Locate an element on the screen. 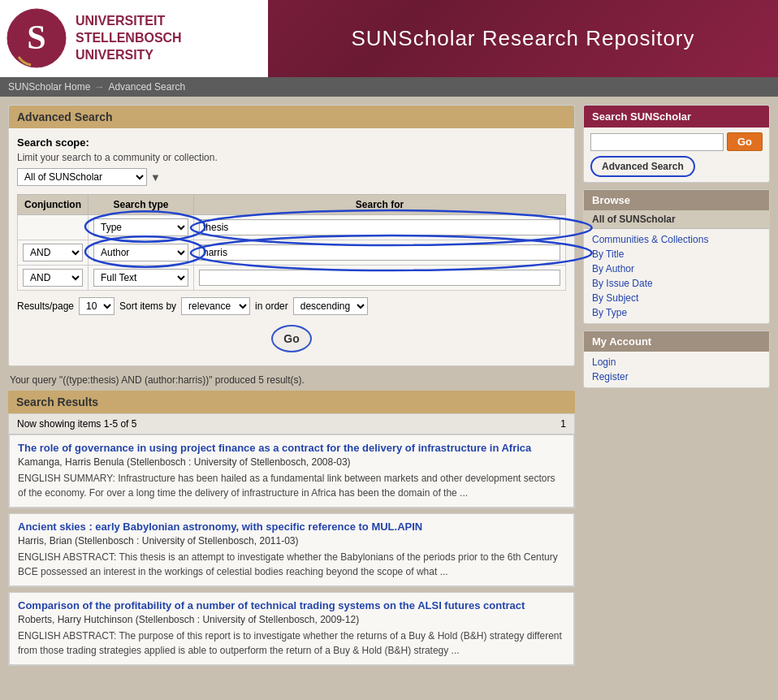 The width and height of the screenshot is (778, 700). university-logo: S is located at coordinates (37, 39).